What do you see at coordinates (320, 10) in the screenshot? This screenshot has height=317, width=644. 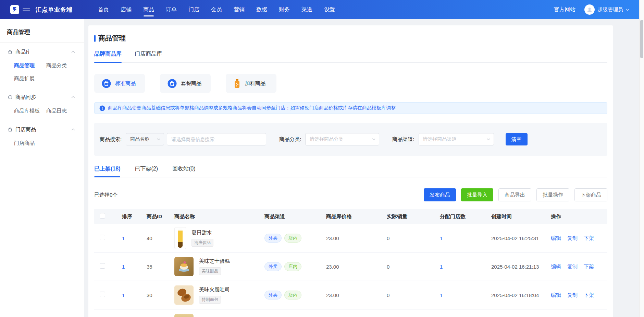 I see `top-navbar: 汇点单业务端 首页 店铺 商品 订单 门店 会员 营销 数据 财务 渠道 设置 …` at bounding box center [320, 10].